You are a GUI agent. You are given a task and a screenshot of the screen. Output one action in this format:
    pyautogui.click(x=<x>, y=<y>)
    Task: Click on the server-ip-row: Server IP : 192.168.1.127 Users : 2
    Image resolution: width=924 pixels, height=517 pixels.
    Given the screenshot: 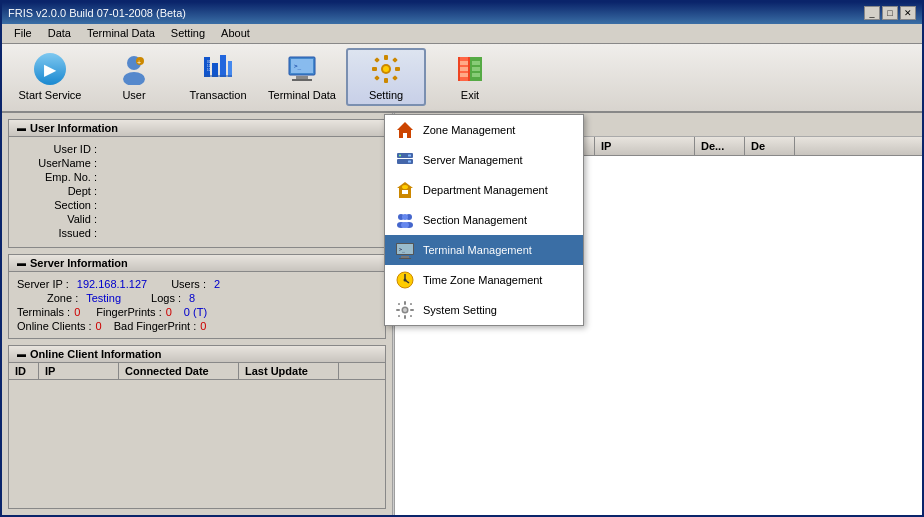 What is the action you would take?
    pyautogui.click(x=197, y=284)
    